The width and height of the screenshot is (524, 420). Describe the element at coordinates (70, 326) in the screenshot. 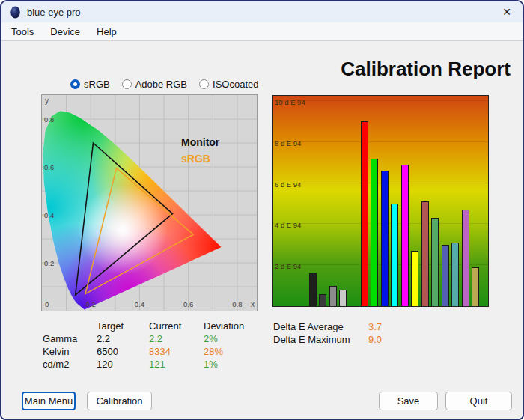

I see `table-corner` at that location.